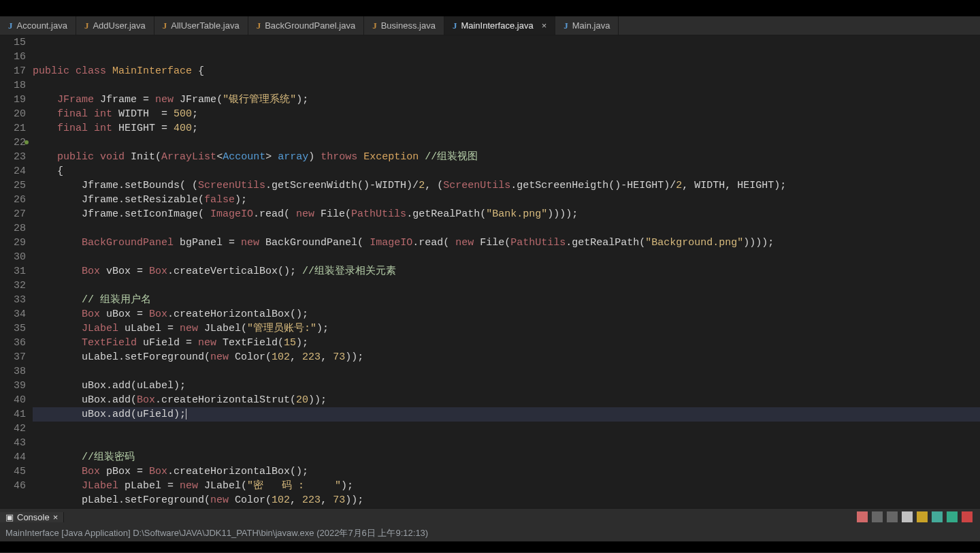 The width and height of the screenshot is (980, 553). Describe the element at coordinates (587, 26) in the screenshot. I see `tab-main: JMain.java` at that location.